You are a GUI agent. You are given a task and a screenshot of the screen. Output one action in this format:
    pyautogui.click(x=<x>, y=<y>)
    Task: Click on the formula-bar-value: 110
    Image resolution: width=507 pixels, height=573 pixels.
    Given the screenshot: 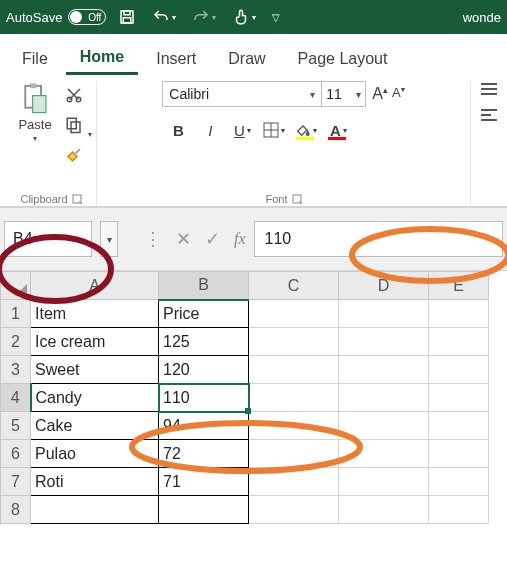 What is the action you would take?
    pyautogui.click(x=278, y=239)
    